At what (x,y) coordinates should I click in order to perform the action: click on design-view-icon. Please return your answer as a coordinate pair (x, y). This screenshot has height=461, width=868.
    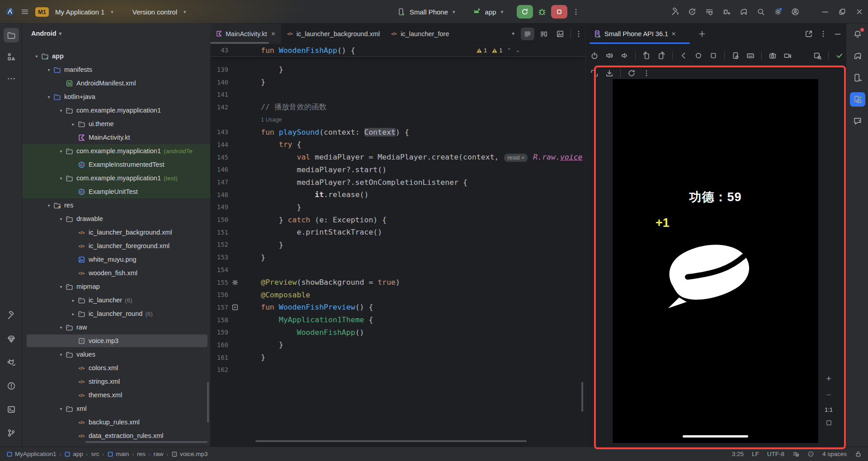
    Looking at the image, I should click on (560, 34).